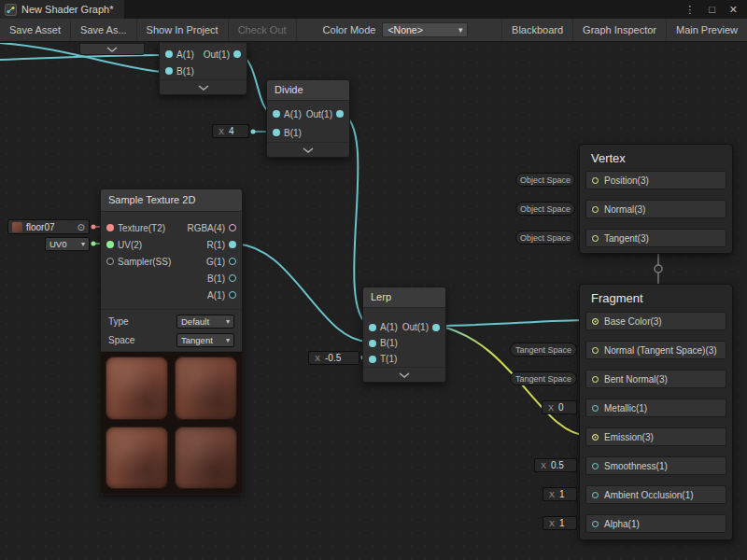  What do you see at coordinates (596, 351) in the screenshot?
I see `port-normal-ts` at bounding box center [596, 351].